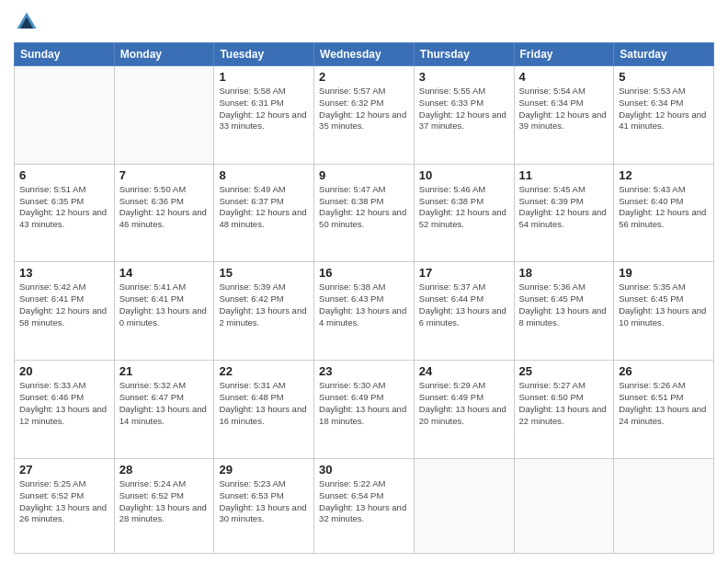 The width and height of the screenshot is (728, 563). What do you see at coordinates (564, 305) in the screenshot?
I see `day-info: Sunrise: 5:36 AM Sunset: 6:45 PM Dayligh…` at bounding box center [564, 305].